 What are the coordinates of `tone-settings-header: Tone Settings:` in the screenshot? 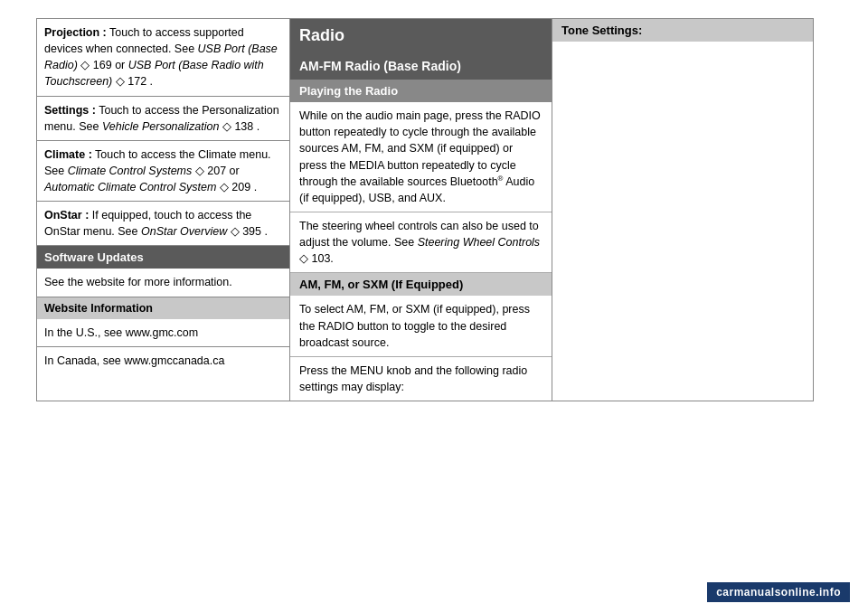 It's located at (683, 31).